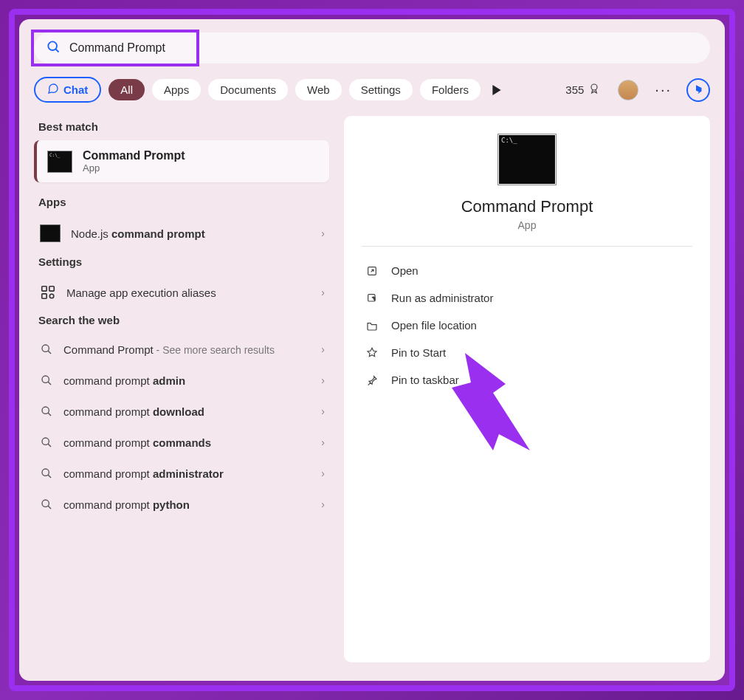 This screenshot has height=700, width=744. Describe the element at coordinates (48, 292) in the screenshot. I see `app-alias-icon` at that location.